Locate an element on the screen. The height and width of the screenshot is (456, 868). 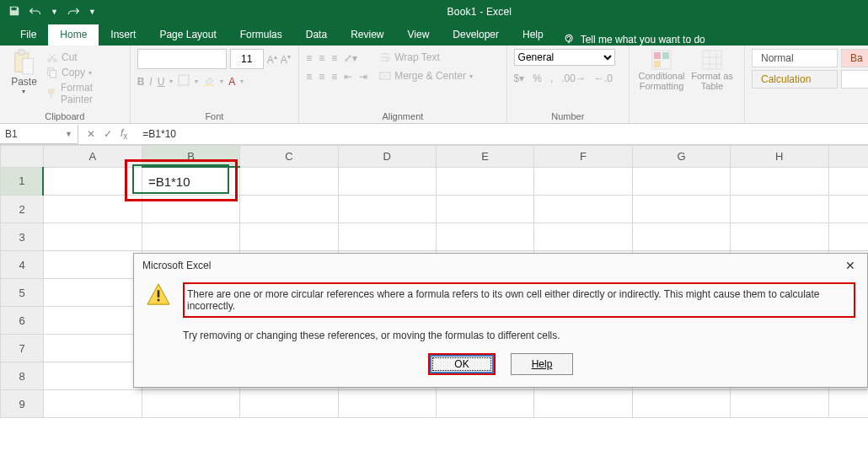
align-right-icon: ≡ is located at coordinates (334, 77).